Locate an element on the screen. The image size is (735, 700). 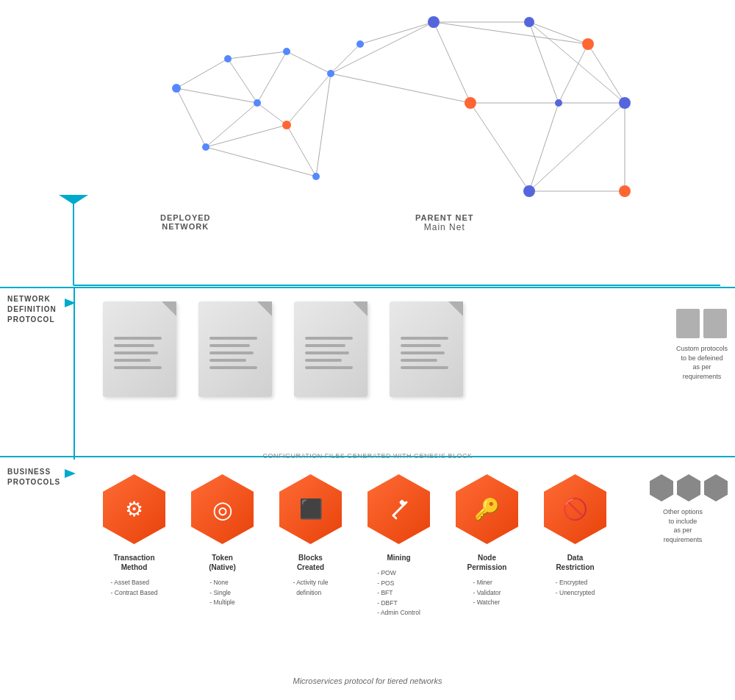
network-definition-label: NETWORK DEFINITION PROTOCOL is located at coordinates (32, 310).